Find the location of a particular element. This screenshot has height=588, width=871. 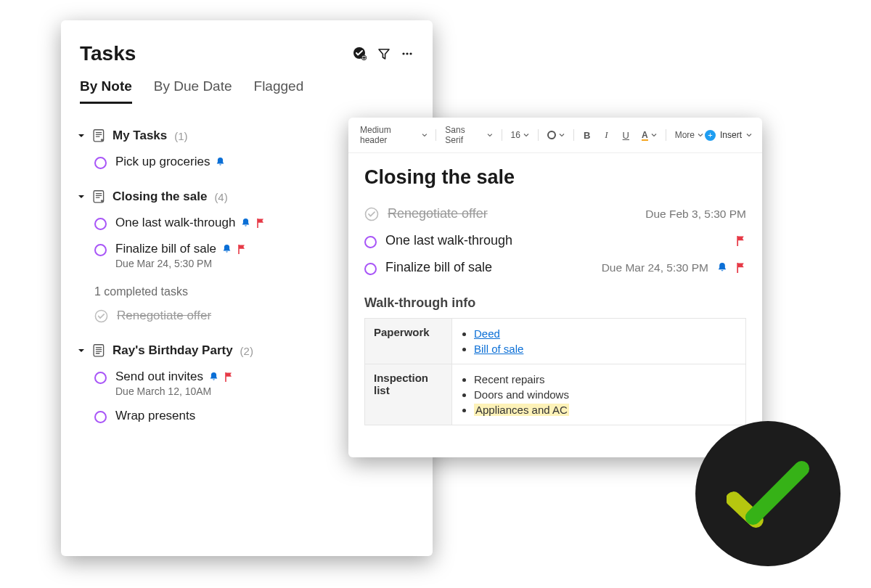

insert-button: + Insert is located at coordinates (729, 135).